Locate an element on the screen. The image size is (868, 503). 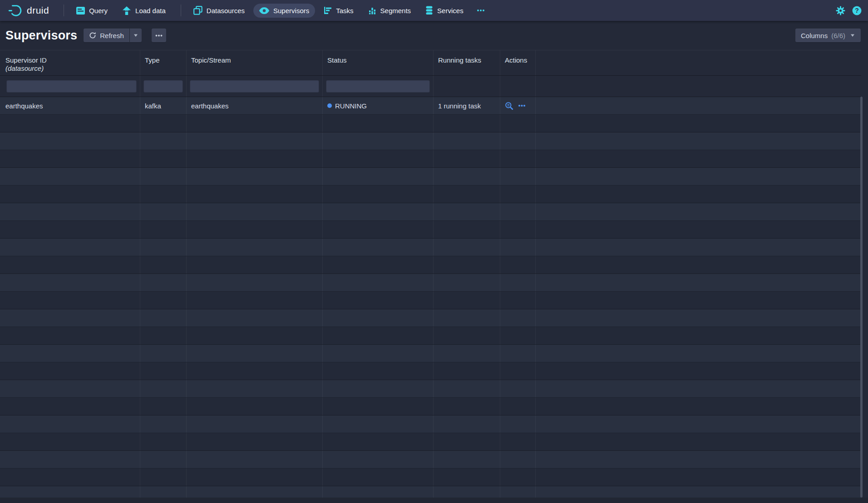
druid-logo: druid is located at coordinates (28, 11).